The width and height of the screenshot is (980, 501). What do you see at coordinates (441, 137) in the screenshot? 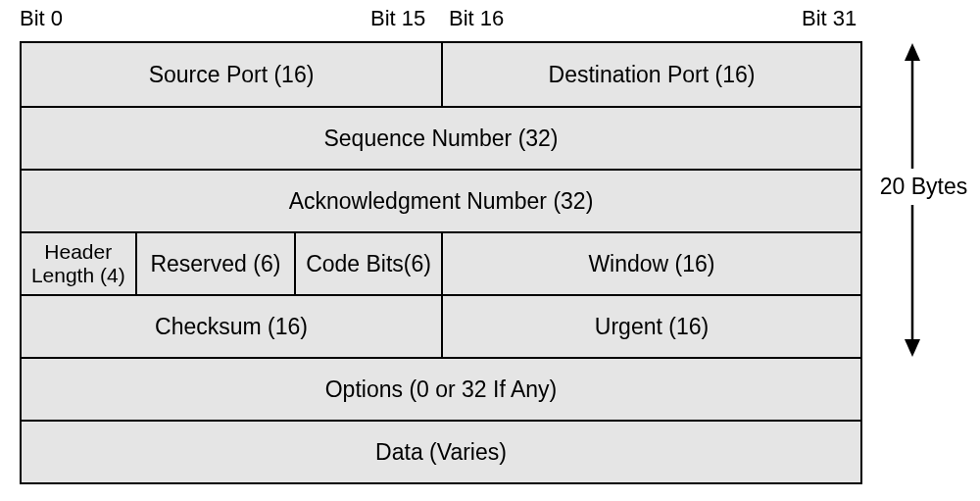
I see `field-sequence-number: Sequence Number (32)` at bounding box center [441, 137].